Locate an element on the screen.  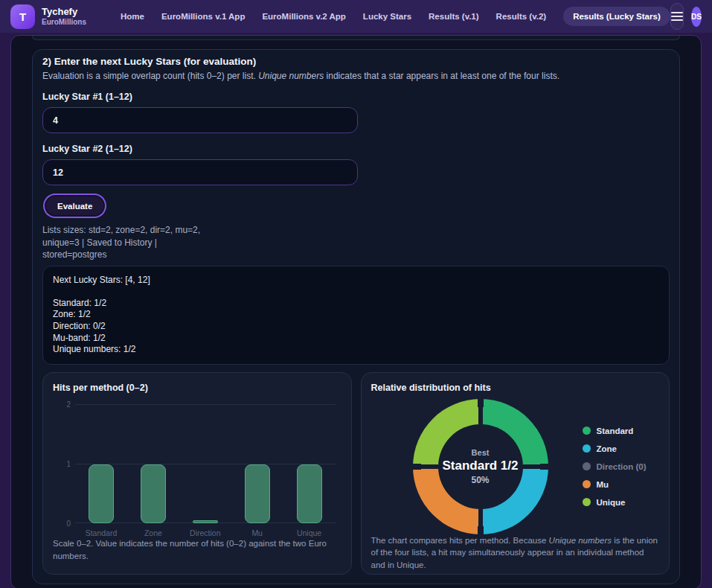
status-text: Lists sizes: std=2, zone=2, dir=2, mu=2,… is located at coordinates (356, 243).